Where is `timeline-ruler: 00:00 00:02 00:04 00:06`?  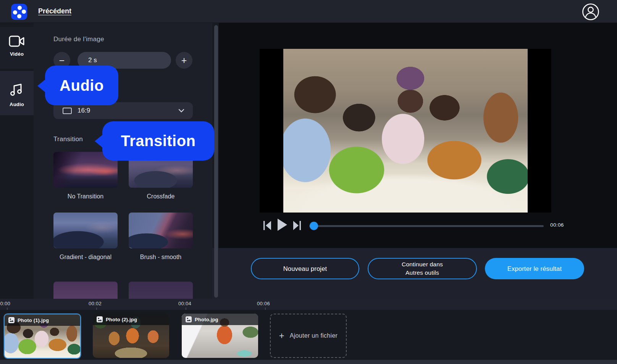
timeline-ruler: 00:00 00:02 00:04 00:06 is located at coordinates (308, 304).